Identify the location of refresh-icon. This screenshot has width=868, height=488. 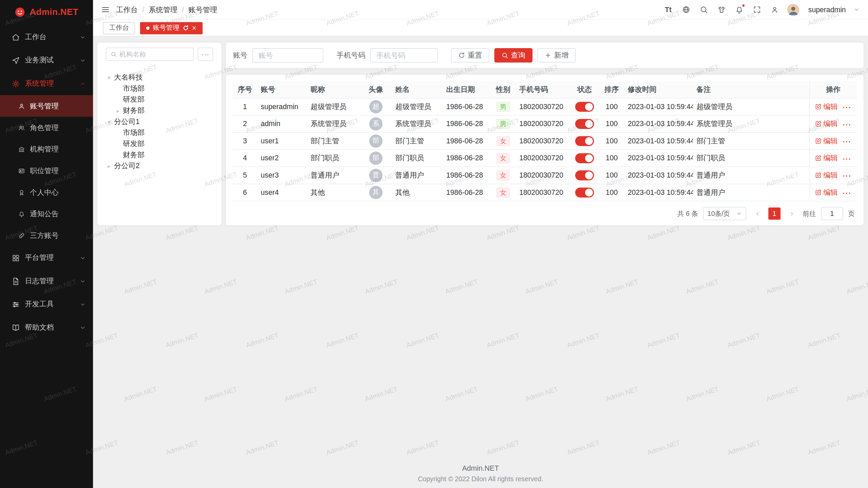
(186, 28).